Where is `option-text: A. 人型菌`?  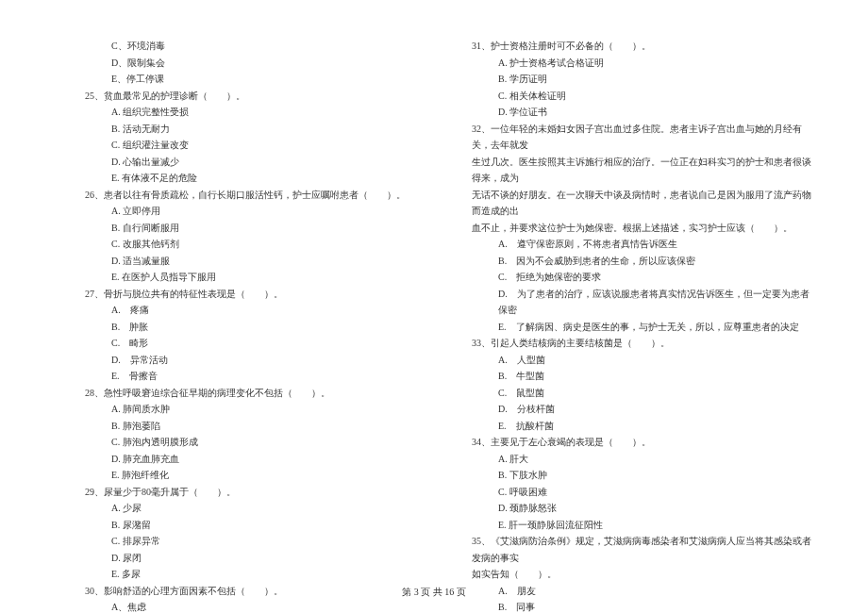
option-text: A. 人型菌 is located at coordinates (642, 360).